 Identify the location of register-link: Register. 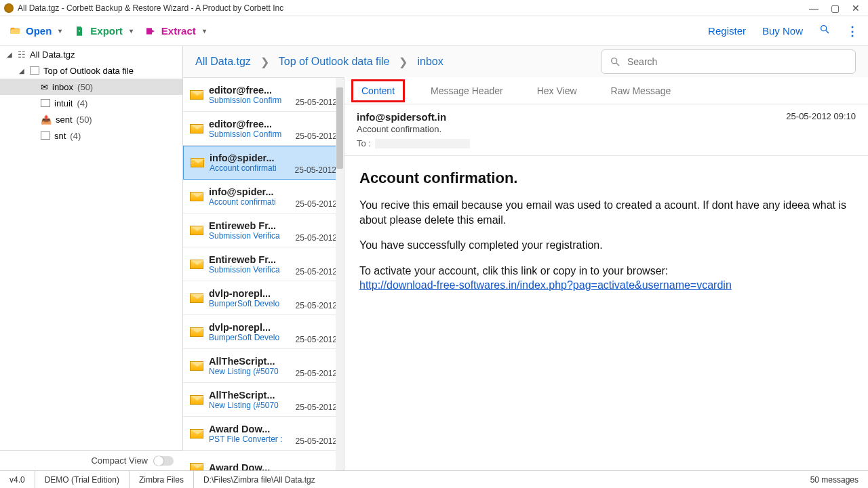
(727, 31).